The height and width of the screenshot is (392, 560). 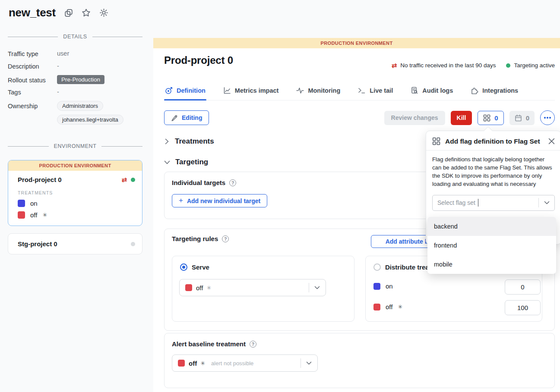 I want to click on distribute-row-off: off ✳, so click(x=388, y=307).